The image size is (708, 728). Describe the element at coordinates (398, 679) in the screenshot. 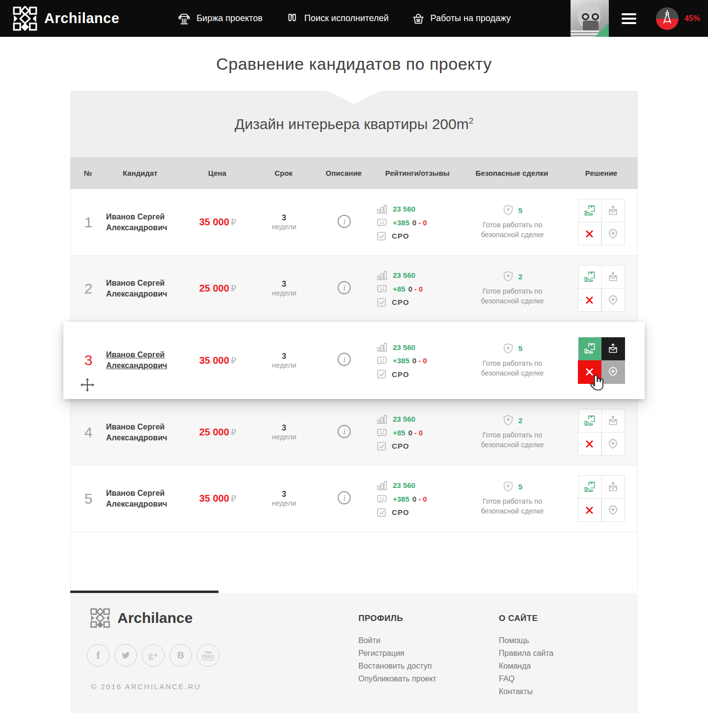

I see `footer-link-publish-project: Опубликовать проект` at that location.